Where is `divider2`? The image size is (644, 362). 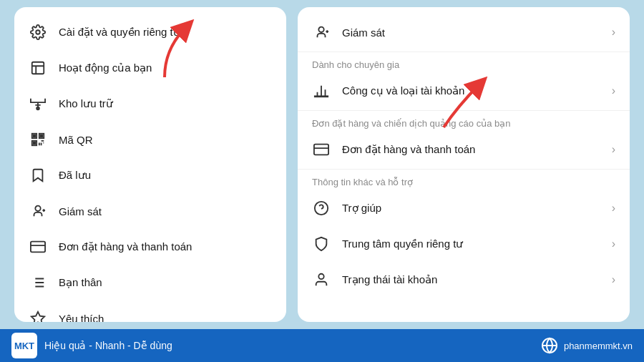
divider2 is located at coordinates (464, 110).